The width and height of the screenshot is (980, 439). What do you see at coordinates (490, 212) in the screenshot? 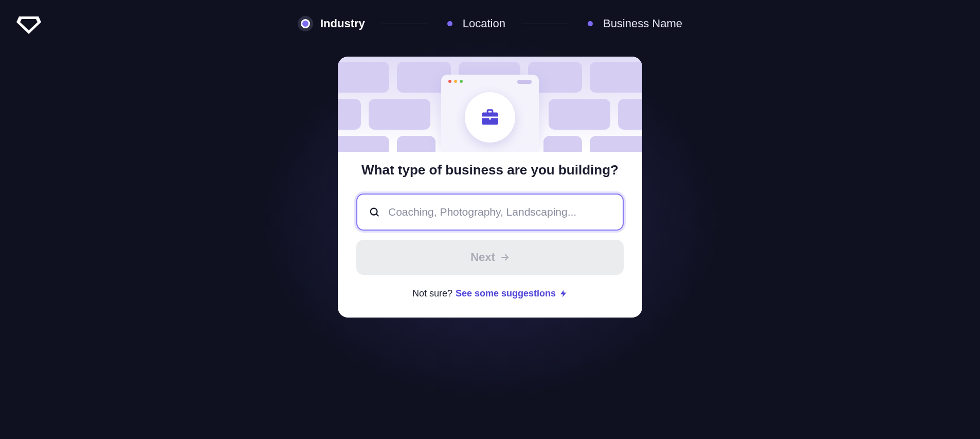
I see `industry-search-input` at bounding box center [490, 212].